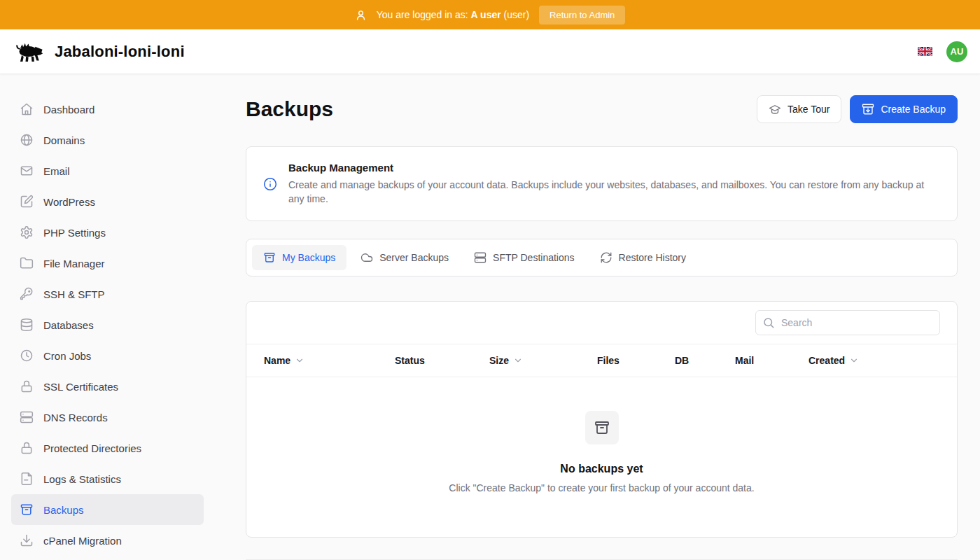 This screenshot has width=980, height=560. Describe the element at coordinates (108, 140) in the screenshot. I see `sidebar-item: Domains` at that location.